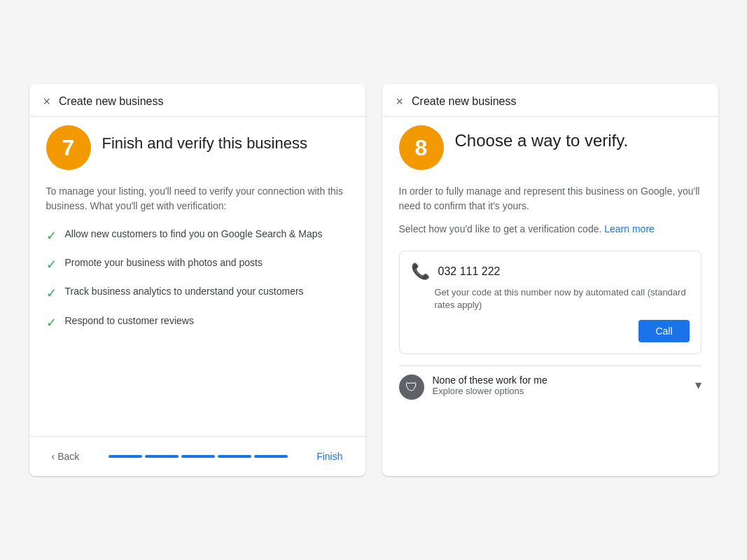  I want to click on checklist-item-3: ✓ Track business analytics to understand…, so click(197, 294).